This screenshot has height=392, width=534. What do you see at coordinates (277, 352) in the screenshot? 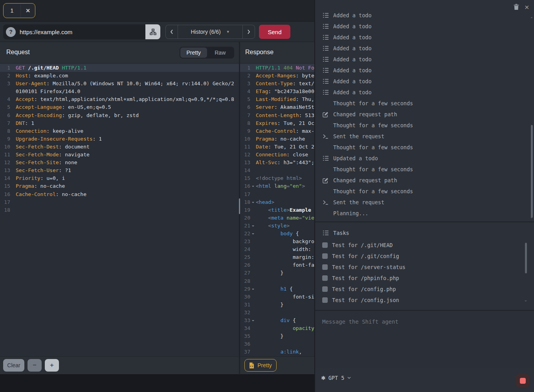
I see `response-code-line: 37 a:link,` at bounding box center [277, 352].